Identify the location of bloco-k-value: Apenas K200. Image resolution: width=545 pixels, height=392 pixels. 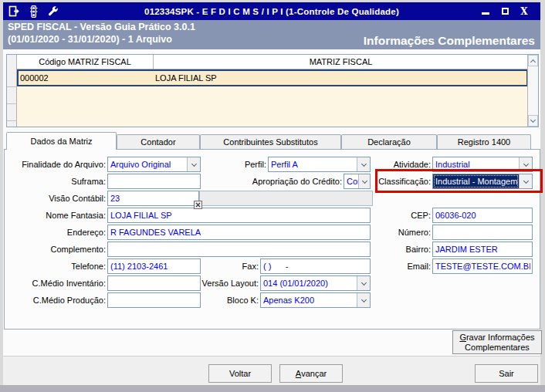
(309, 300).